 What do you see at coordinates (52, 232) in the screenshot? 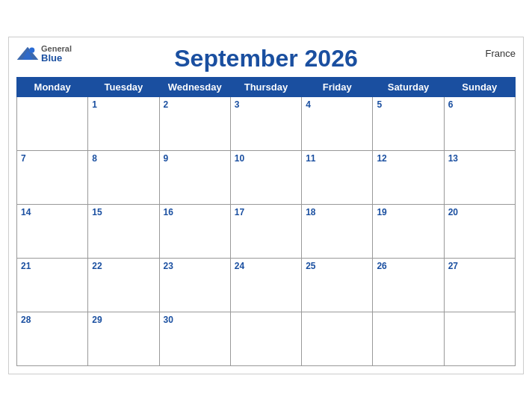
I see `table-row: 14` at bounding box center [52, 232].